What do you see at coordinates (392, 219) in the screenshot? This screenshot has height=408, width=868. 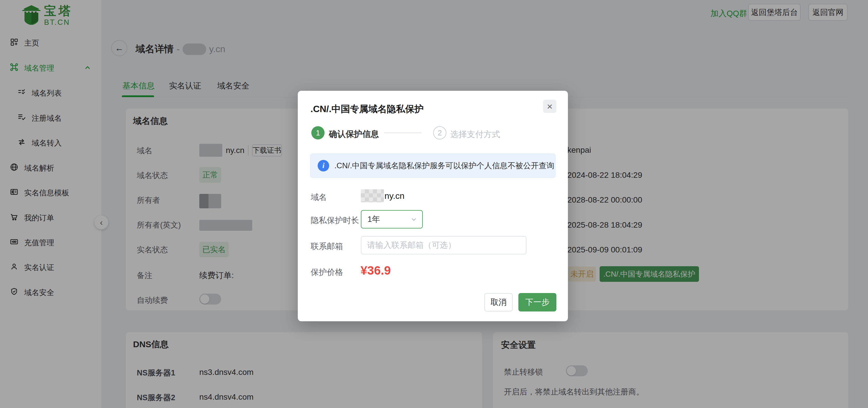 I see `duration-select: 1年` at bounding box center [392, 219].